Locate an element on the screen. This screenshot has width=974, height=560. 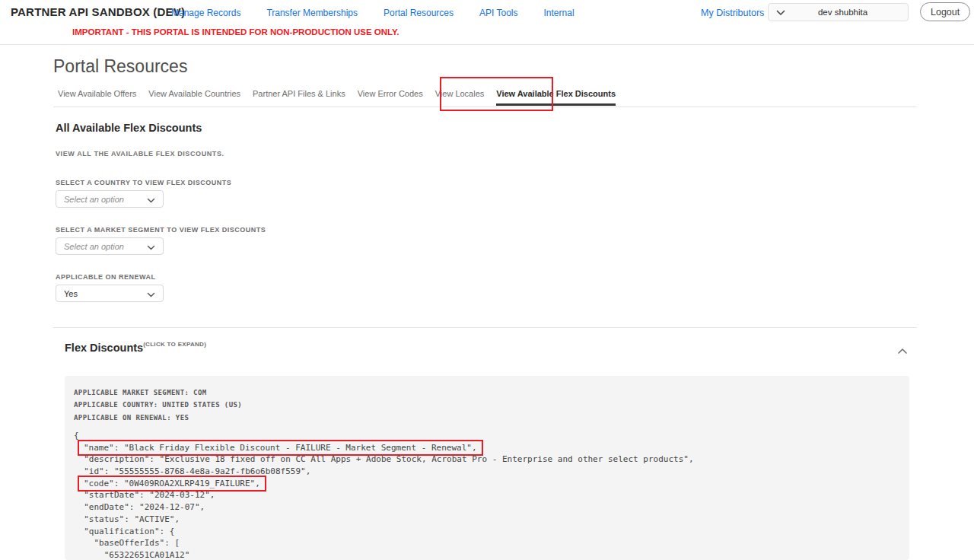
renewal-select-value: Yes is located at coordinates (105, 294).